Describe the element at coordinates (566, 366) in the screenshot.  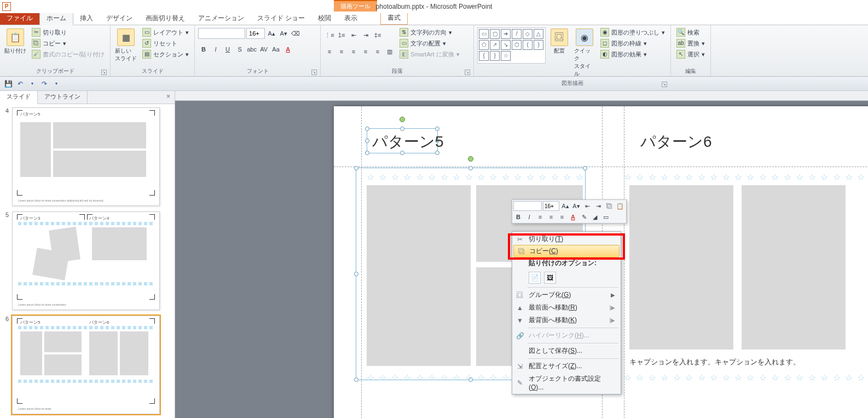
I see `ctx-size-position: ⇲配置とサイズ(Z)...` at that location.